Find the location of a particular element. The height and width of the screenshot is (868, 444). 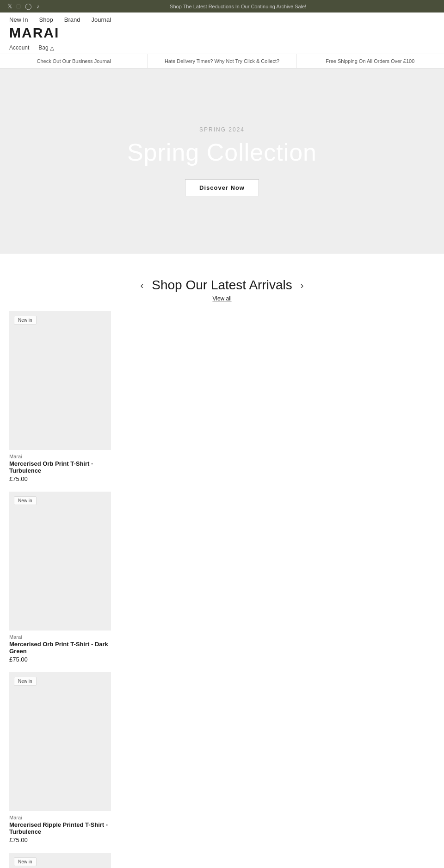

arrivals-title: Shop Our Latest Arrivals is located at coordinates (222, 285).